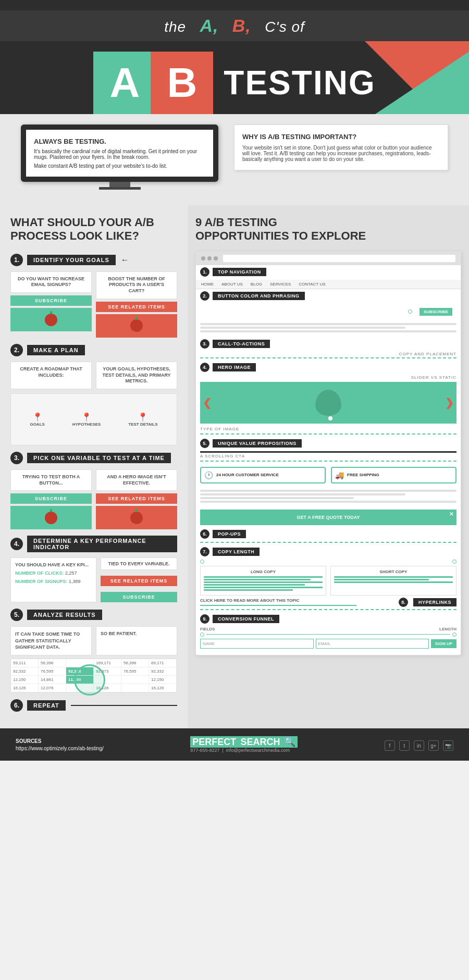 The height and width of the screenshot is (980, 469). I want to click on footer-social: f t in g+ 📷, so click(419, 746).